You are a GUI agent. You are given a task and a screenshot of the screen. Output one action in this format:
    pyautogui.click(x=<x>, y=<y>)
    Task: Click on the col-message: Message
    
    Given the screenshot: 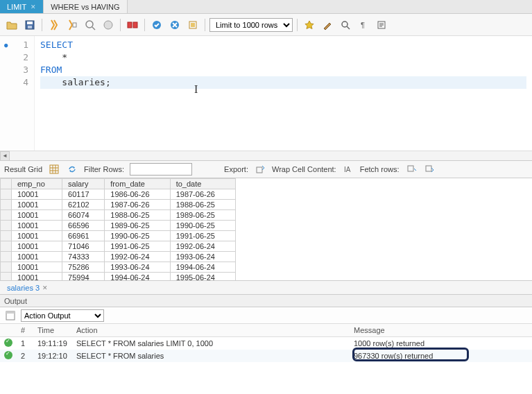 What is the action you would take?
    pyautogui.click(x=441, y=330)
    